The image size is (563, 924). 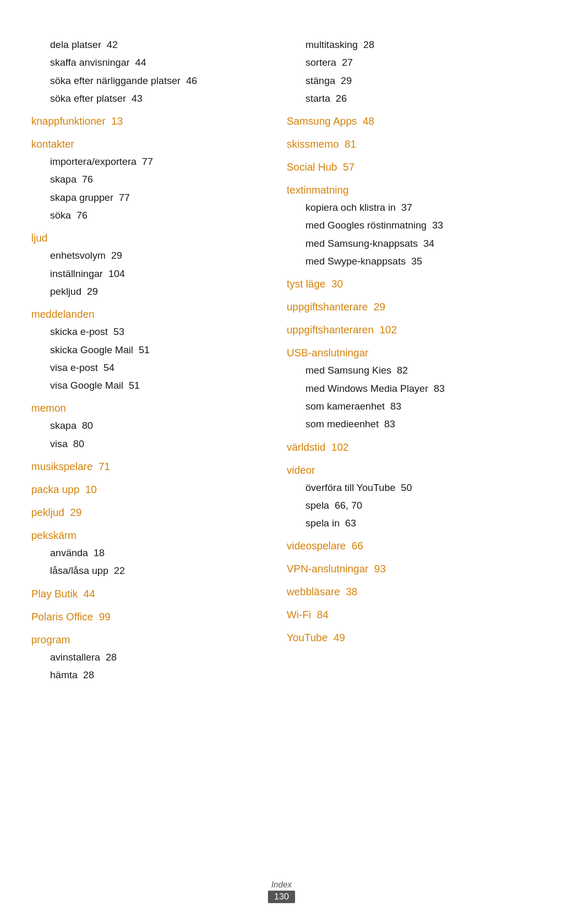 What do you see at coordinates (409, 121) in the screenshot?
I see `category-item: Samsung Apps 48` at bounding box center [409, 121].